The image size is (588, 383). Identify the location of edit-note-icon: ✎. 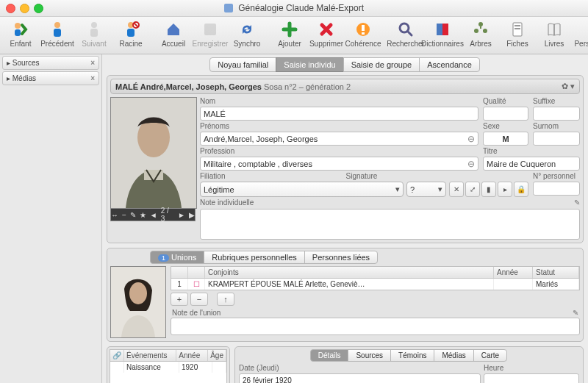
(577, 203).